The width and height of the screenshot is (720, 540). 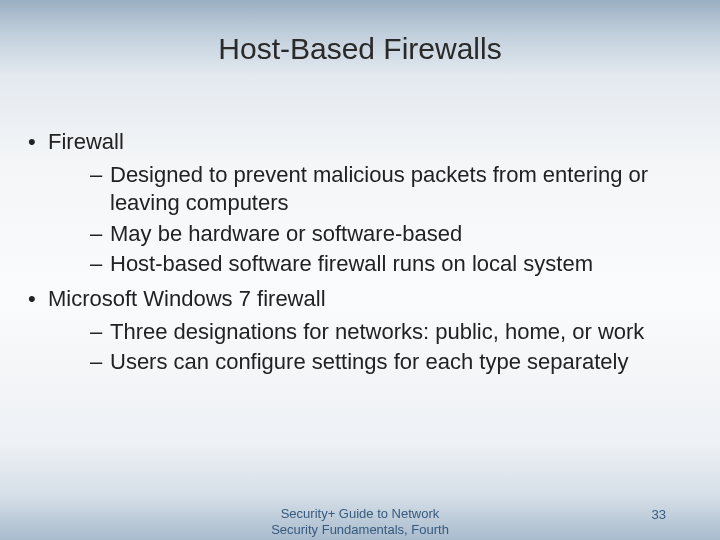 What do you see at coordinates (187, 298) in the screenshot?
I see `list-item-text: Microsoft Windows 7 firewall` at bounding box center [187, 298].